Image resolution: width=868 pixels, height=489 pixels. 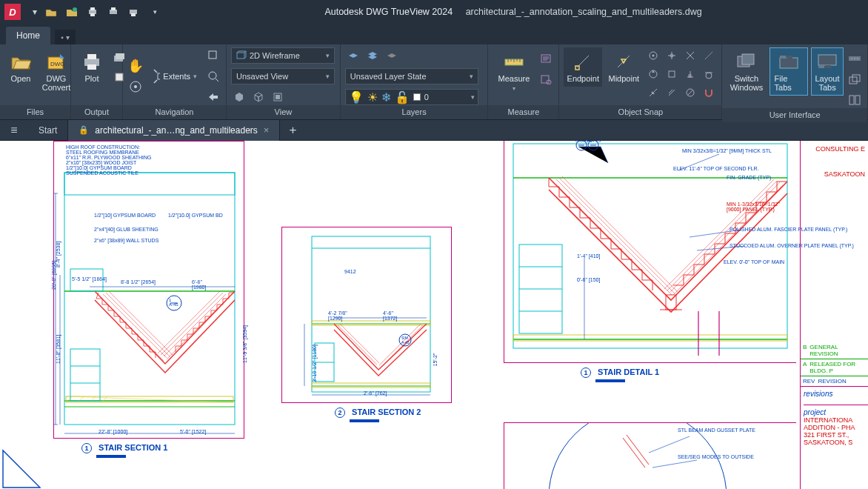 What do you see at coordinates (709, 56) in the screenshot?
I see `snap-extension-icon` at bounding box center [709, 56].